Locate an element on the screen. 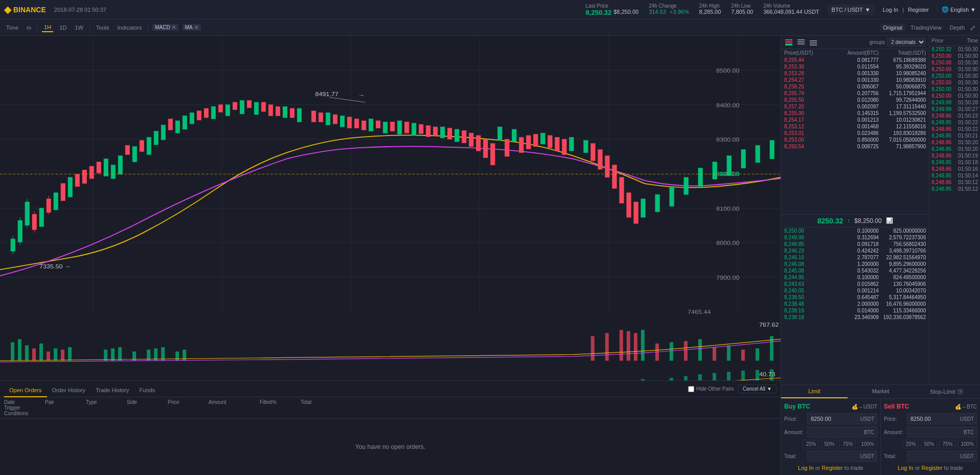  hide-pairs-checkbox is located at coordinates (691, 389).